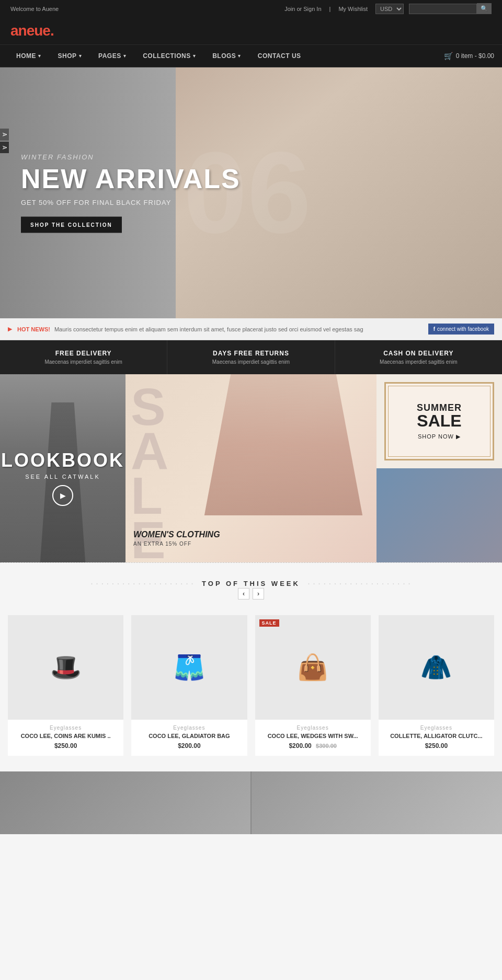  Describe the element at coordinates (224, 56) in the screenshot. I see `nav-blogs-label: BLOGS` at that location.